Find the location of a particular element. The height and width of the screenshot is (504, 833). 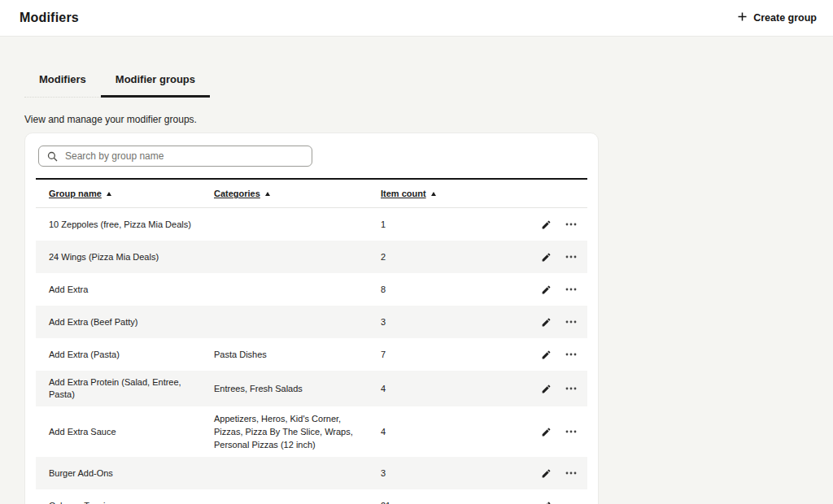

search-icon is located at coordinates (52, 156).